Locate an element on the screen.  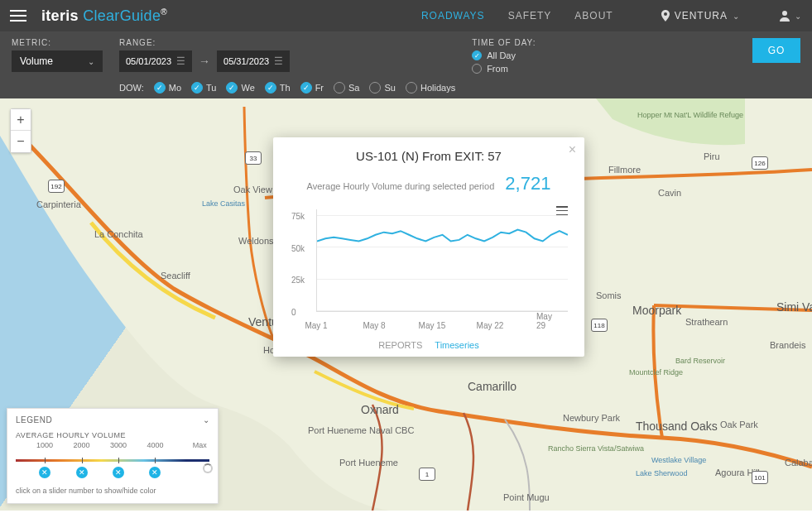
dow-sa: Sa is located at coordinates (346, 88).